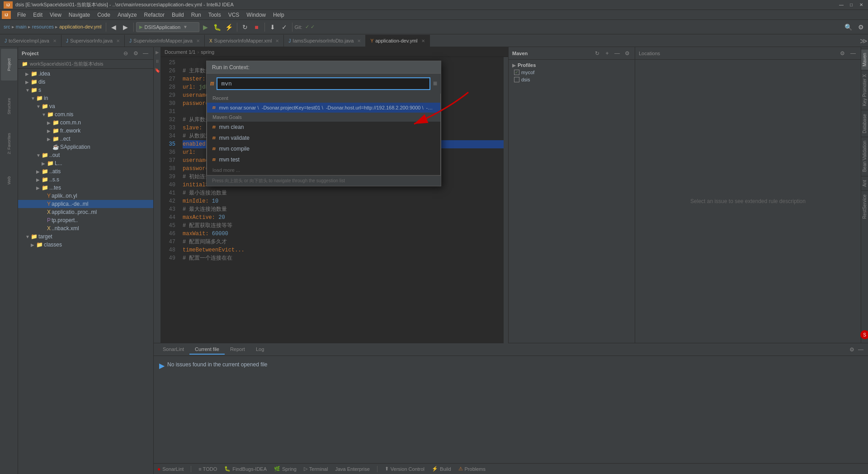  I want to click on tab-current-file: Current file, so click(207, 350).